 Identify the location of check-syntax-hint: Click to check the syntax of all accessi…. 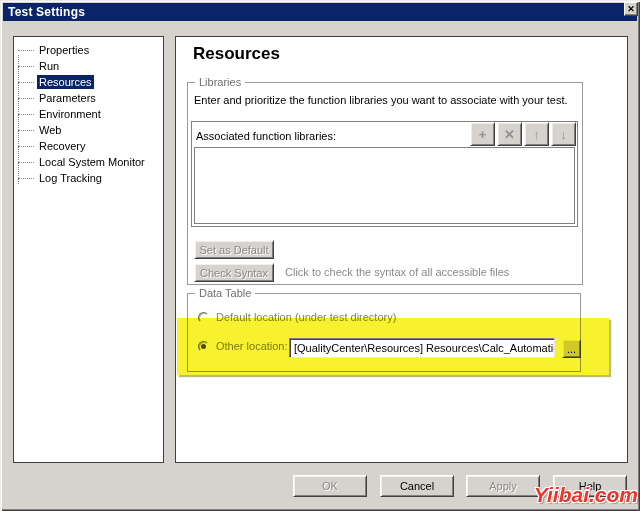
(397, 272).